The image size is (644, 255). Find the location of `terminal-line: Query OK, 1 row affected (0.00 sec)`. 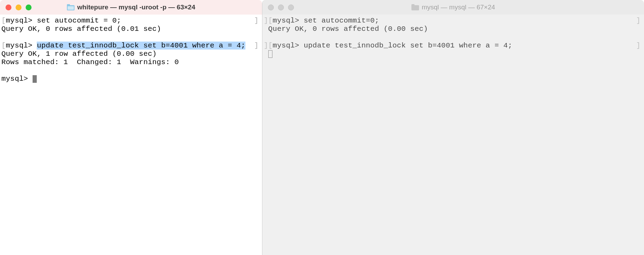

terminal-line: Query OK, 1 row affected (0.00 sec) is located at coordinates (131, 54).